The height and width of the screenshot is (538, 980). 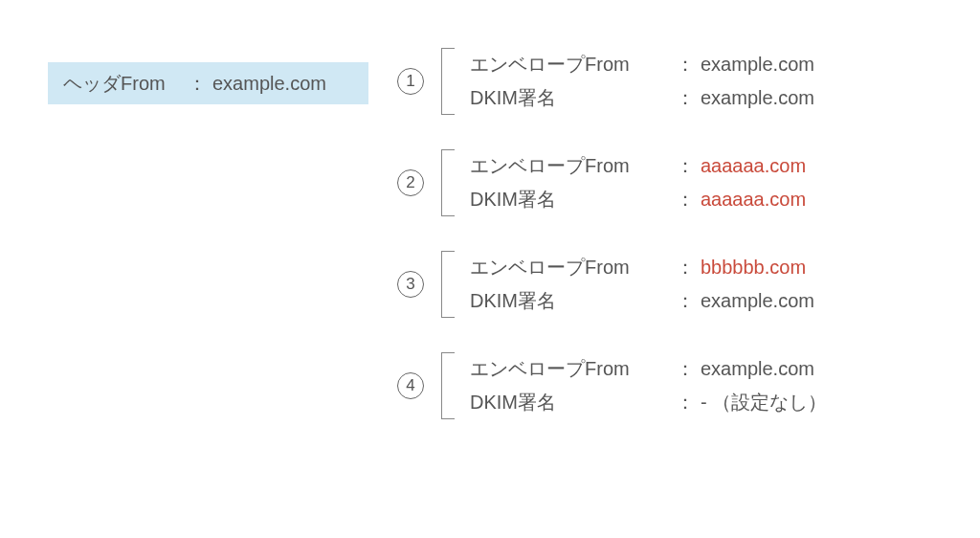 What do you see at coordinates (665, 183) in the screenshot?
I see `case-row: 2エンベロープFrom：aaaaaa.comDKIM署名：aaaaaa.com` at bounding box center [665, 183].